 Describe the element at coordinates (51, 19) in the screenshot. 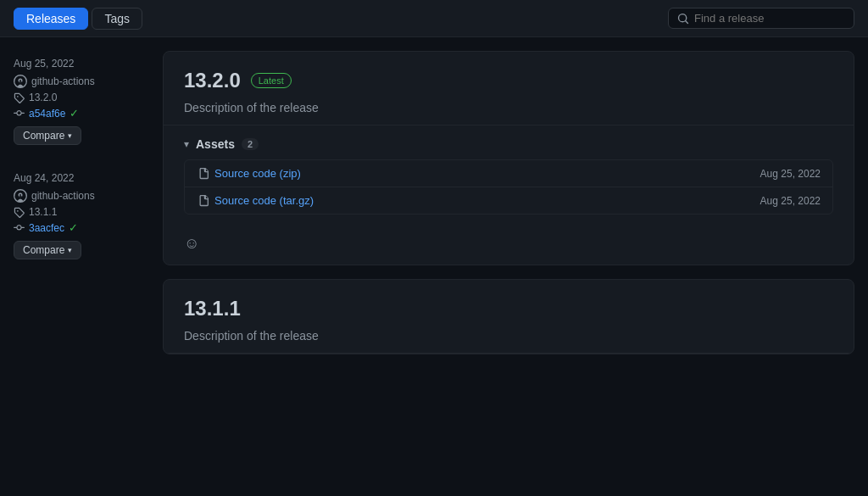

I see `tab-releases: Releases` at that location.